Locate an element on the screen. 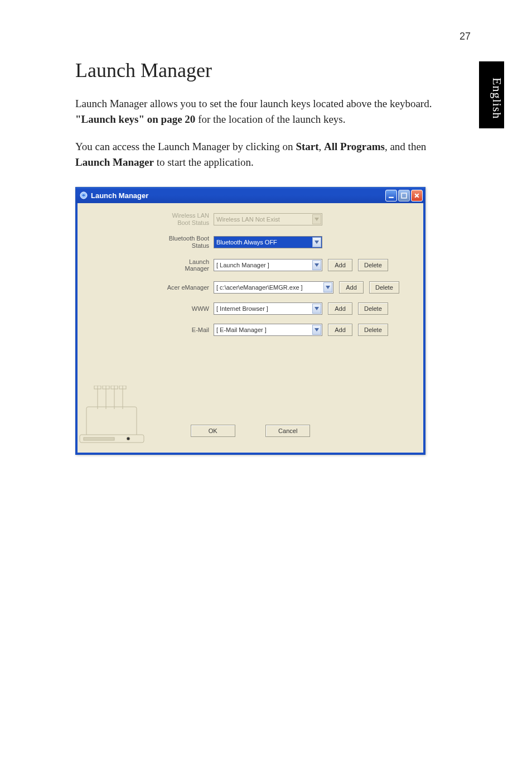 The image size is (532, 764). text: for the location of the launch keys. is located at coordinates (270, 119).